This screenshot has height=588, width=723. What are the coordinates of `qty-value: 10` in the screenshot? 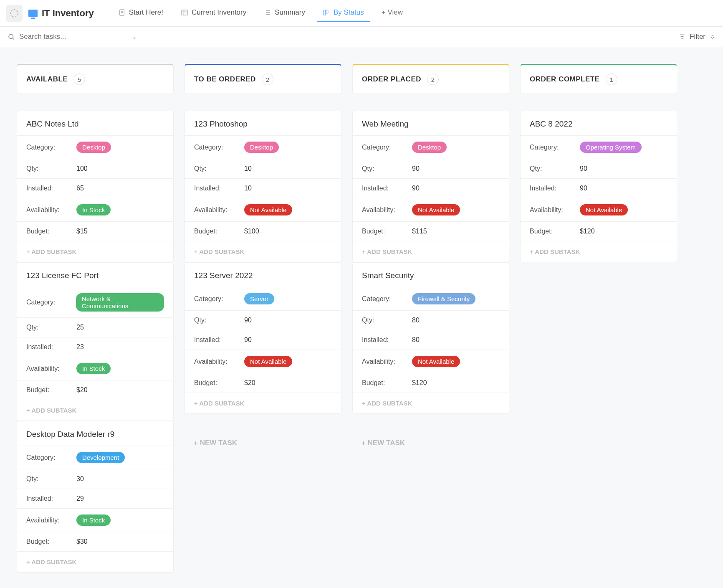 It's located at (248, 169).